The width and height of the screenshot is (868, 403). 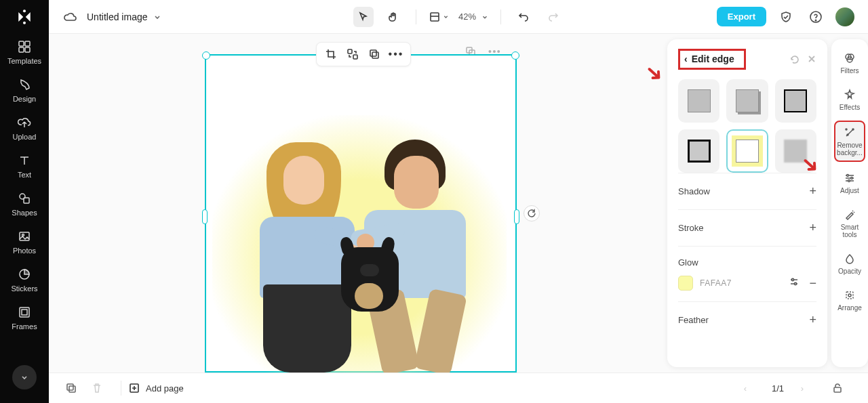 What do you see at coordinates (747, 228) in the screenshot?
I see `stroke-row: Stroke+` at bounding box center [747, 228].